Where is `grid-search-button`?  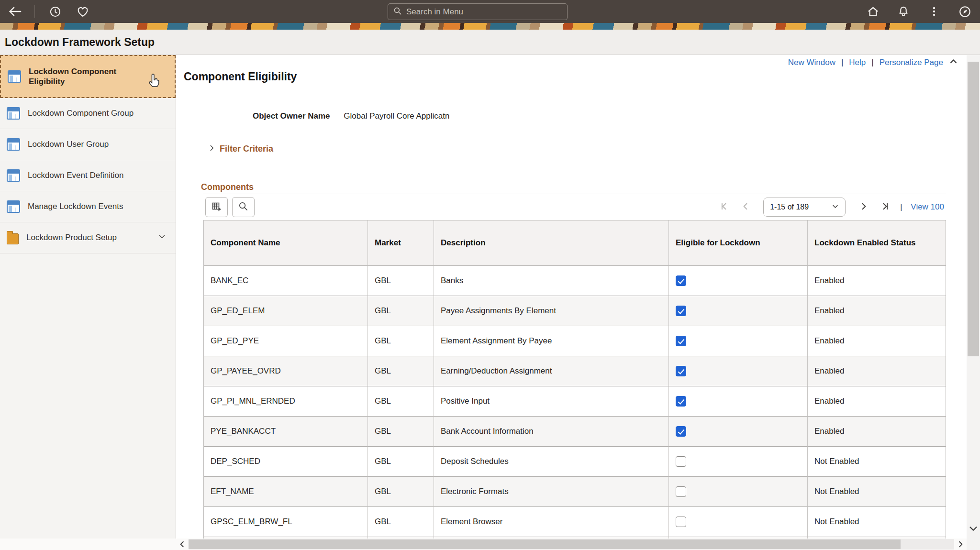
grid-search-button is located at coordinates (243, 207).